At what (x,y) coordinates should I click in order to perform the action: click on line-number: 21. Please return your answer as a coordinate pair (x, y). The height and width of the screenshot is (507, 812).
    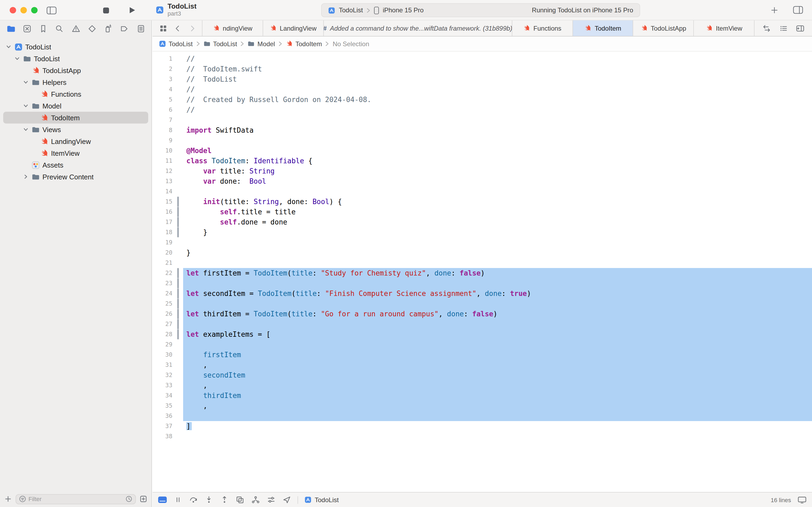
    Looking at the image, I should click on (165, 263).